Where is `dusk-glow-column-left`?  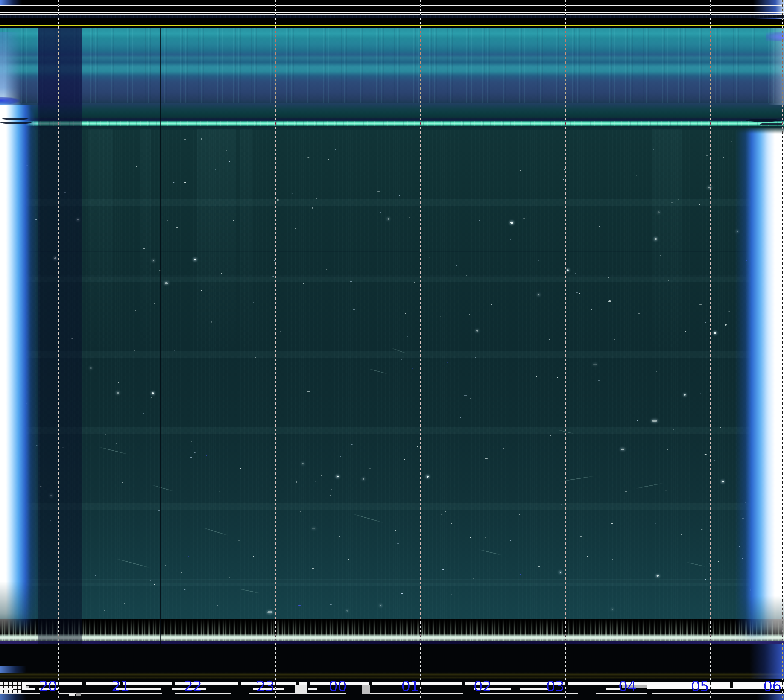
dusk-glow-column-left is located at coordinates (21, 369).